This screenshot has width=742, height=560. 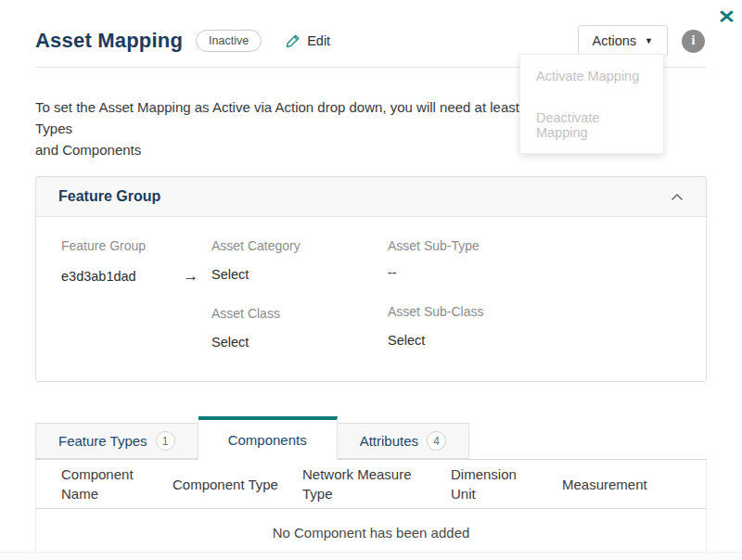 I want to click on tab-components-label: Components, so click(x=267, y=439).